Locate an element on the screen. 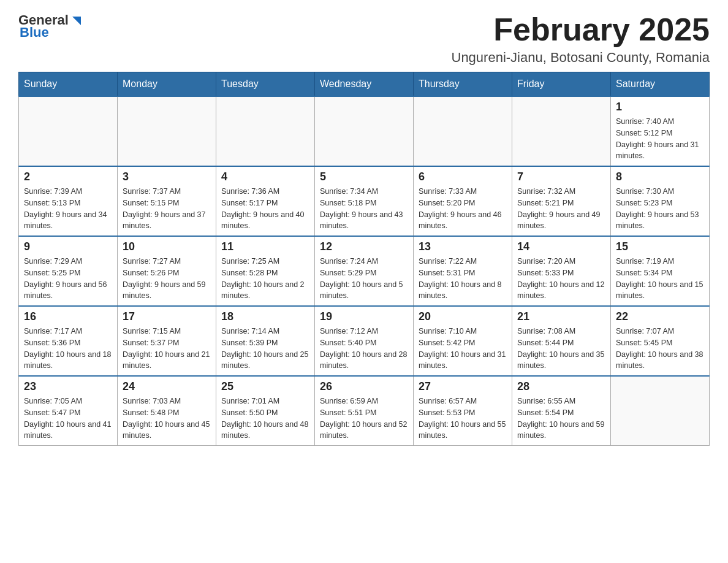 The width and height of the screenshot is (728, 563). day-info: Sunrise: 6:59 AMSunset: 5:51 PMDaylight:… is located at coordinates (364, 418).